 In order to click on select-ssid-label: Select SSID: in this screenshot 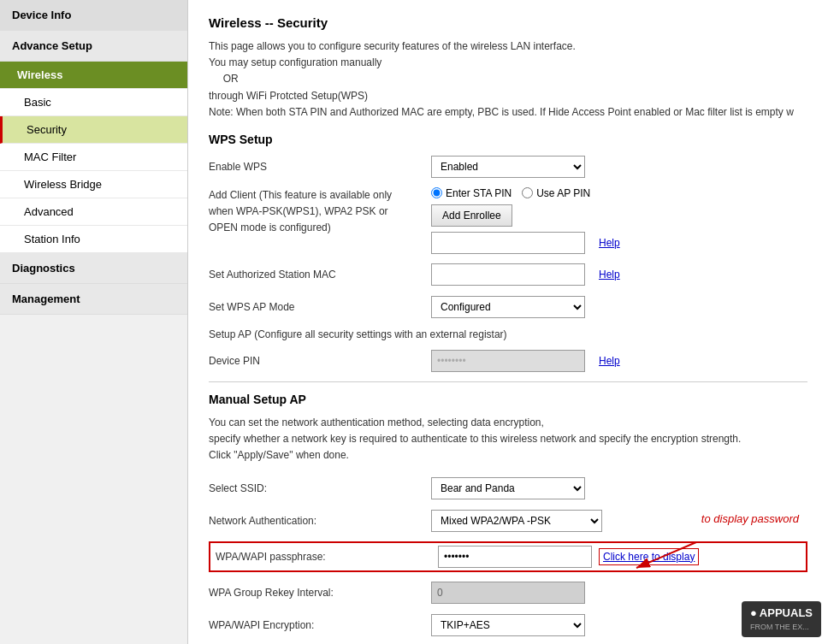, I will do `click(320, 488)`.